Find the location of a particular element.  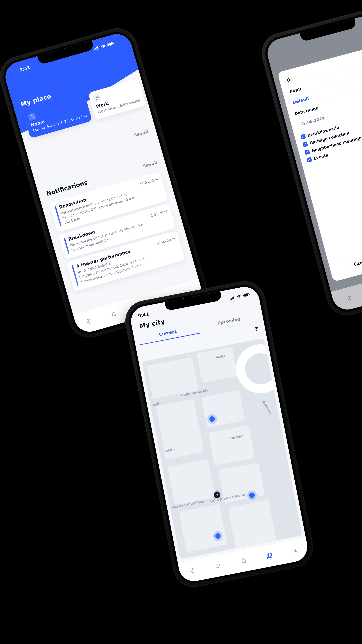

map-user-location is located at coordinates (217, 495).